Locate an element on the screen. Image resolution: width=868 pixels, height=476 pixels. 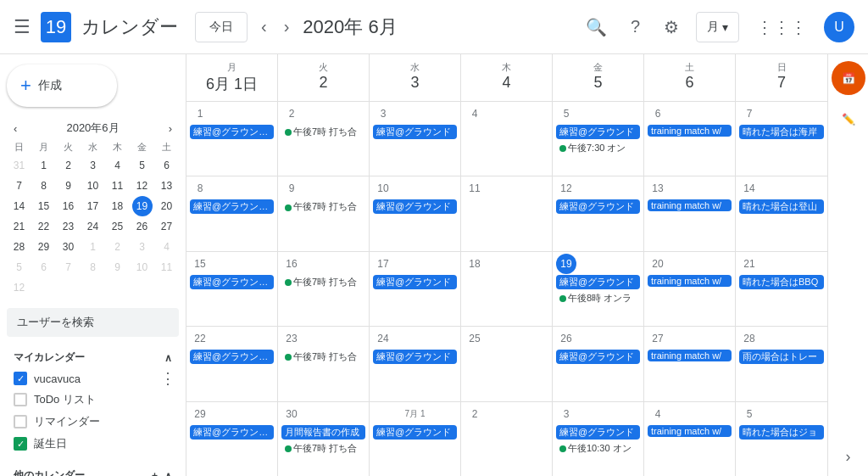
event: 雨の場合はトレー is located at coordinates (782, 356).